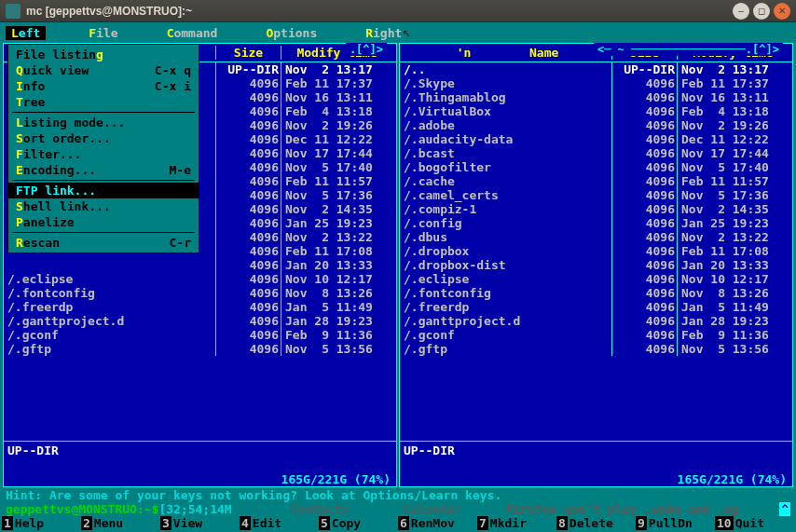 The image size is (796, 532). Describe the element at coordinates (379, 11) in the screenshot. I see `window-title: mc [geppettvs@MONSTRUO]:~` at that location.